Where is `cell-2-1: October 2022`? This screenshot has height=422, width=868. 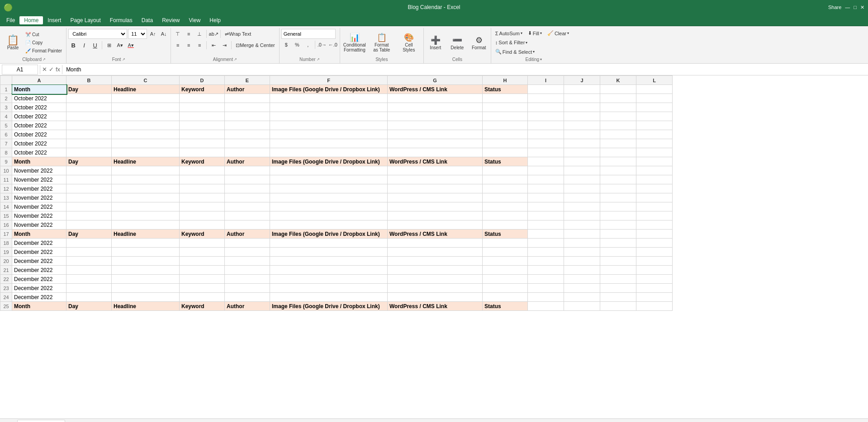
cell-2-1: October 2022 is located at coordinates (39, 98).